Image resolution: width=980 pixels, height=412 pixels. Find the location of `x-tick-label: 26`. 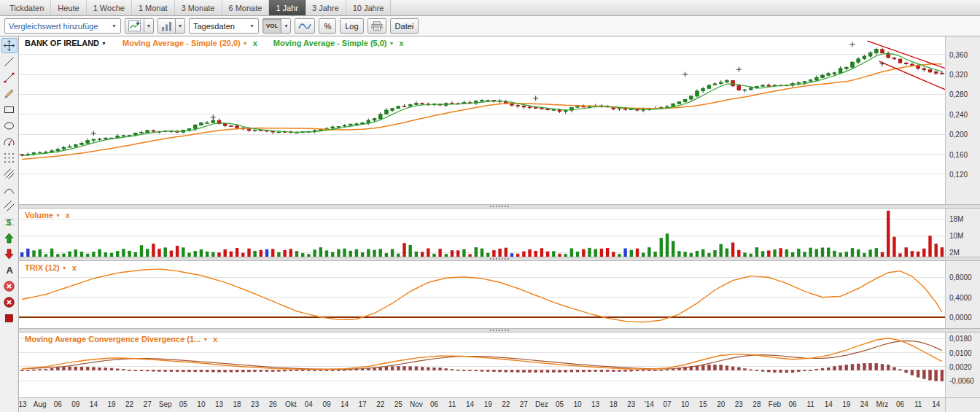

x-tick-label: 26 is located at coordinates (273, 404).